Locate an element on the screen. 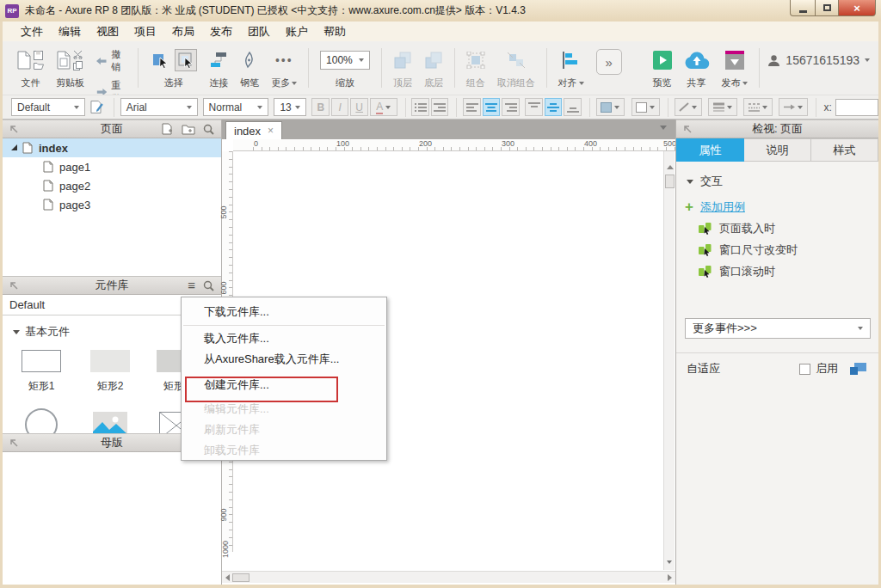 Image resolution: width=881 pixels, height=588 pixels. bold-button: B is located at coordinates (320, 107).